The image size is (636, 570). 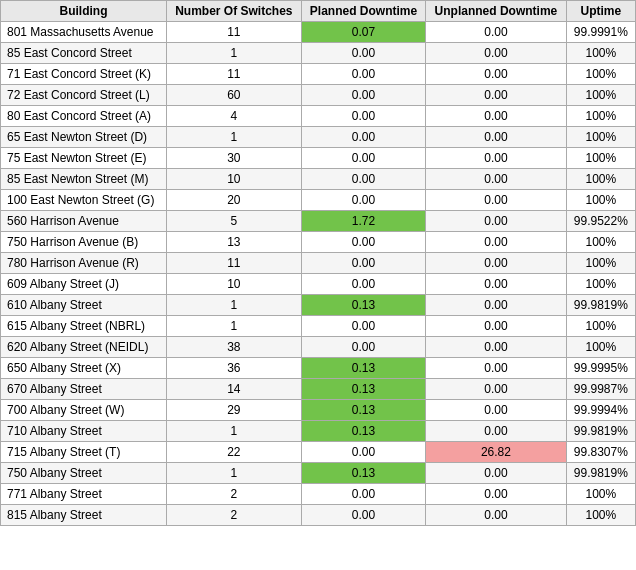 What do you see at coordinates (234, 452) in the screenshot?
I see `switches-cell: 22` at bounding box center [234, 452].